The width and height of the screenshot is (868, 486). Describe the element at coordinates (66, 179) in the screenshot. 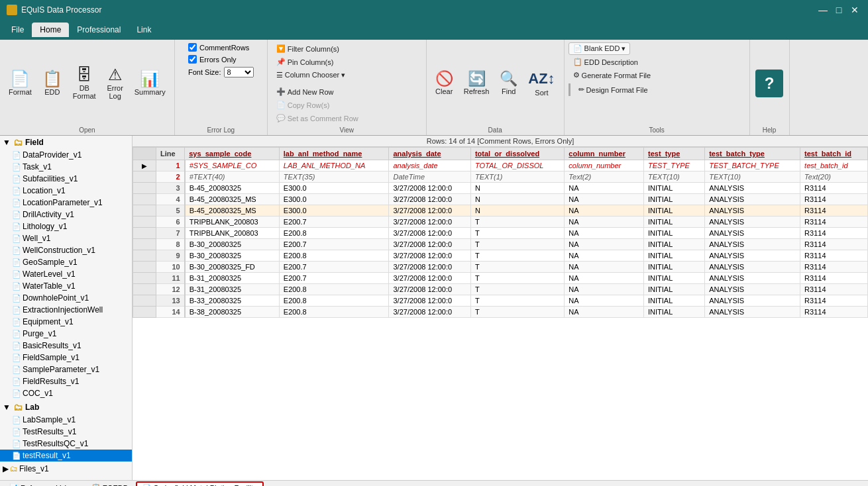

I see `sidebar-item-subfacilities: 📄 Subfacilities_v1` at that location.